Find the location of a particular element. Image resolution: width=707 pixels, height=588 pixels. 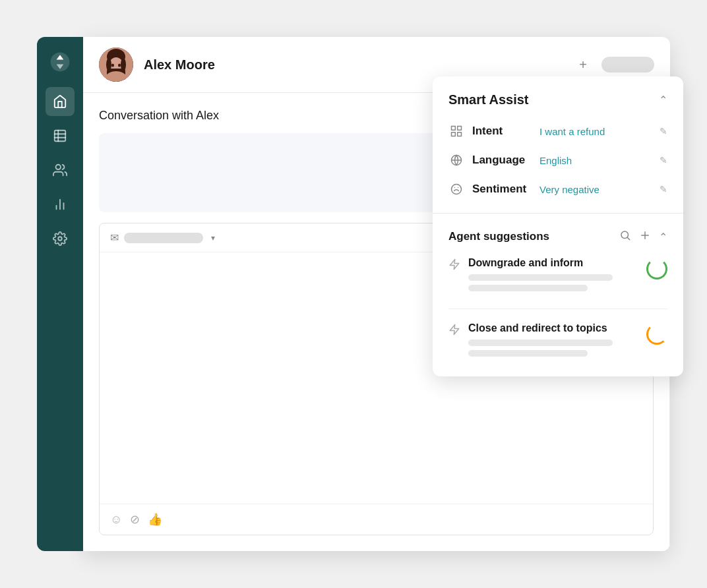

add-button: + is located at coordinates (583, 65).